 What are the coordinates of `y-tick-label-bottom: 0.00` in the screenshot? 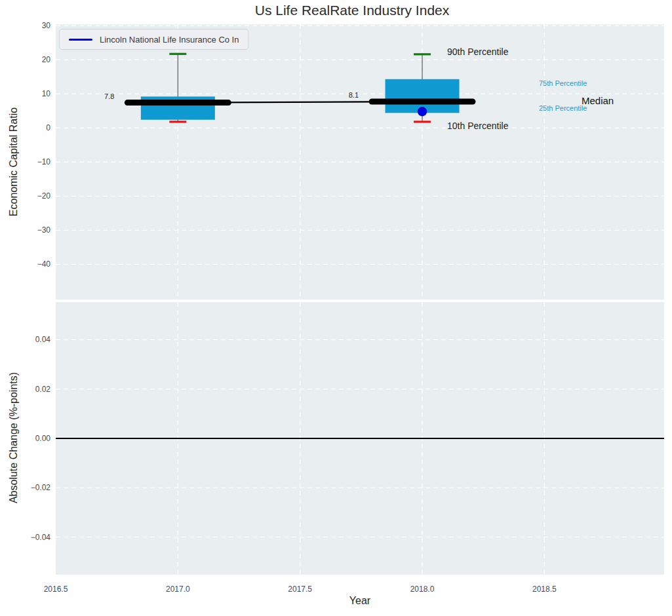 It's located at (43, 438).